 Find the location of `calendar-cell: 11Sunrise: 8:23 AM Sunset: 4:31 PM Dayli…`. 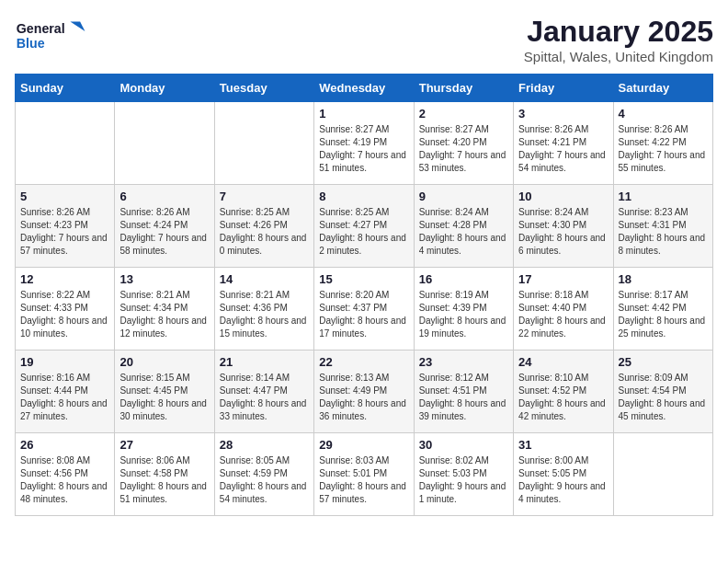

calendar-cell: 11Sunrise: 8:23 AM Sunset: 4:31 PM Dayli… is located at coordinates (663, 226).